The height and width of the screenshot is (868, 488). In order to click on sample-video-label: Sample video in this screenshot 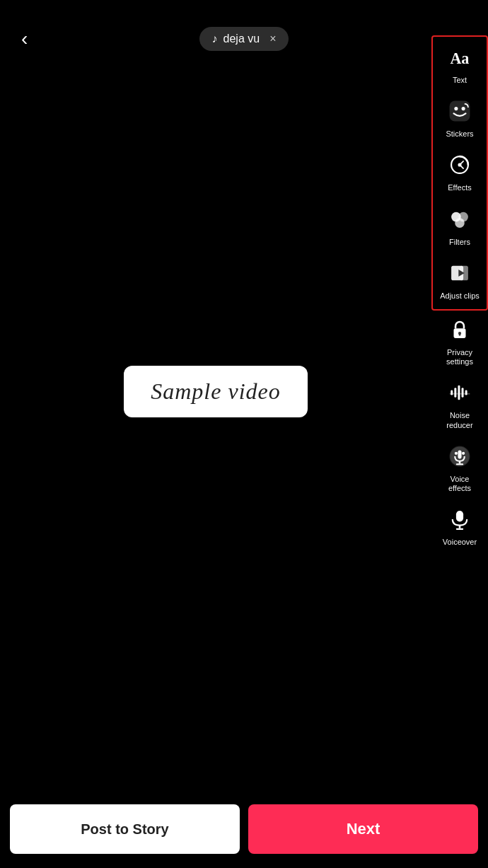, I will do `click(216, 392)`.